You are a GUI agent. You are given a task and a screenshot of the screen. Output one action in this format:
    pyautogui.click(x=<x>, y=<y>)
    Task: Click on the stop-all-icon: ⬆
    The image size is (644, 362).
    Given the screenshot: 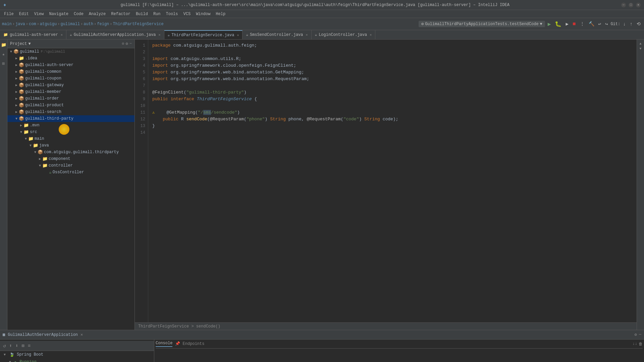 What is the action you would take?
    pyautogui.click(x=10, y=346)
    